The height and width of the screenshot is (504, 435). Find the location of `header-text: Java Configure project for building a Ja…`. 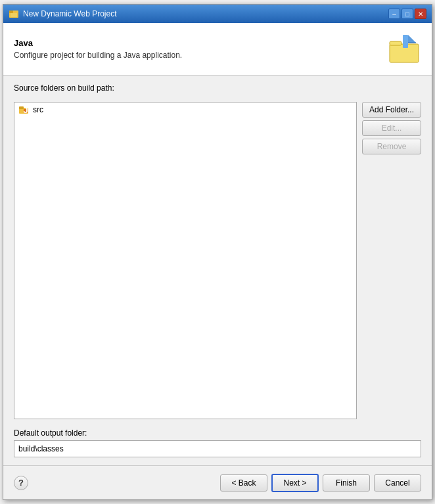

header-text: Java Configure project for building a Ja… is located at coordinates (195, 49).